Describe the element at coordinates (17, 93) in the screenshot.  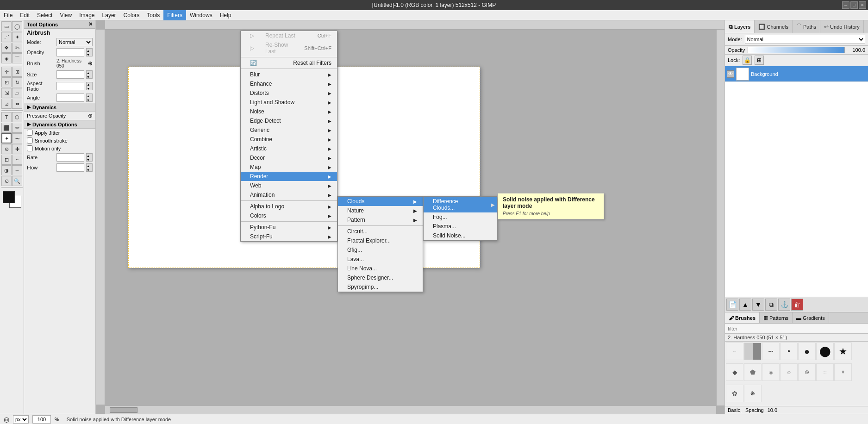
I see `tool-shear: ▱` at that location.